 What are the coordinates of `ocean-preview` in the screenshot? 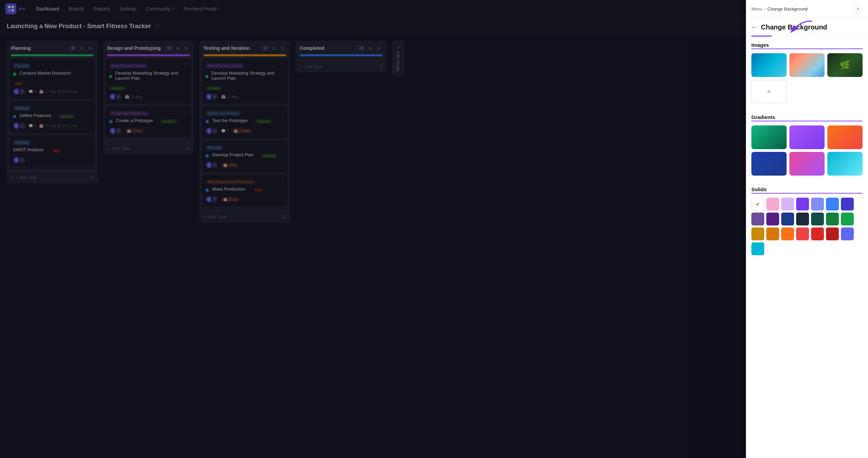 It's located at (769, 65).